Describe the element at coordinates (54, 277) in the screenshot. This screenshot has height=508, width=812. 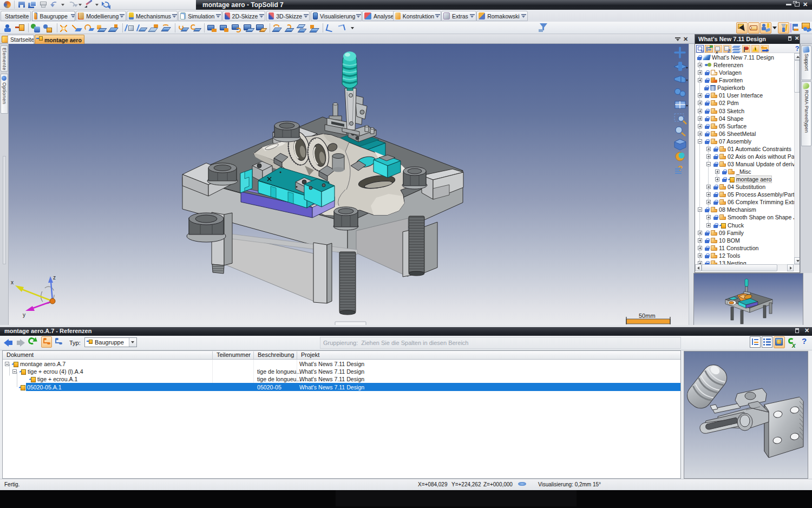
I see `svg-text: z` at that location.